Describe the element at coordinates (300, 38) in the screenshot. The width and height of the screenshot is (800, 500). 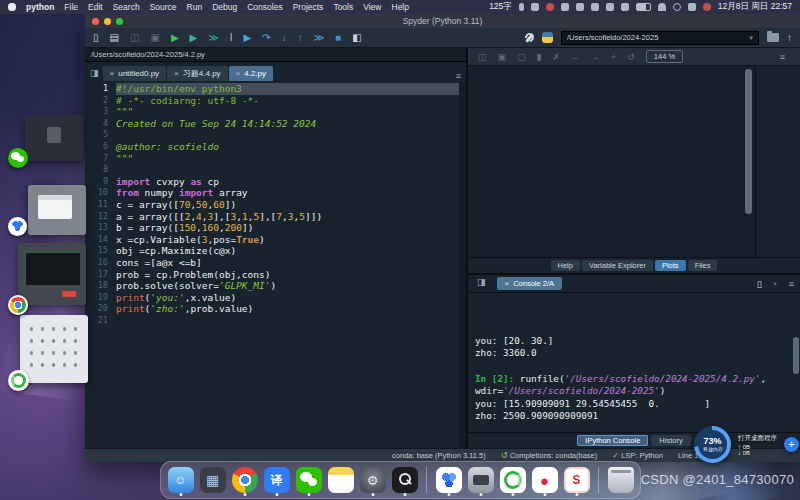
I see `step-return-icon: ↑` at that location.